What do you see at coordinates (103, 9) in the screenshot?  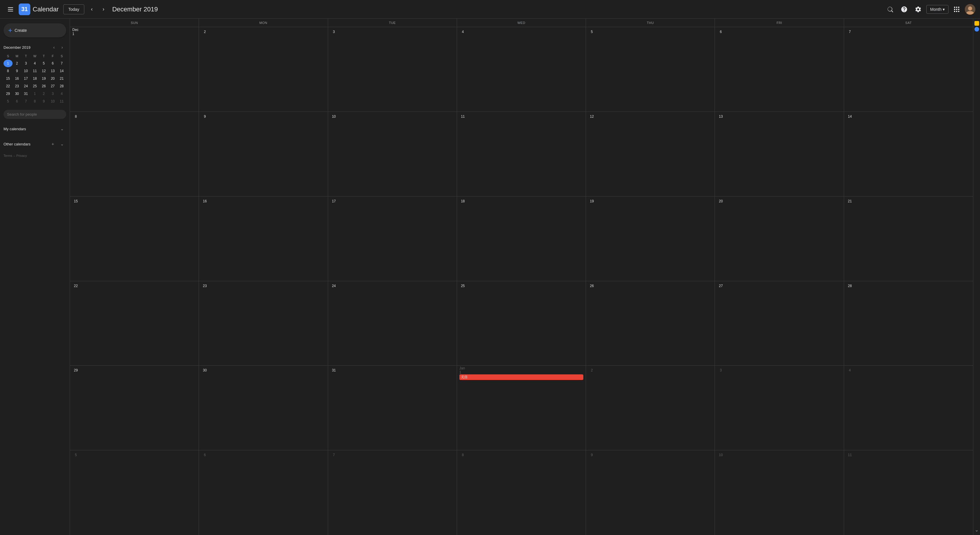 I see `next-month-button: ›` at bounding box center [103, 9].